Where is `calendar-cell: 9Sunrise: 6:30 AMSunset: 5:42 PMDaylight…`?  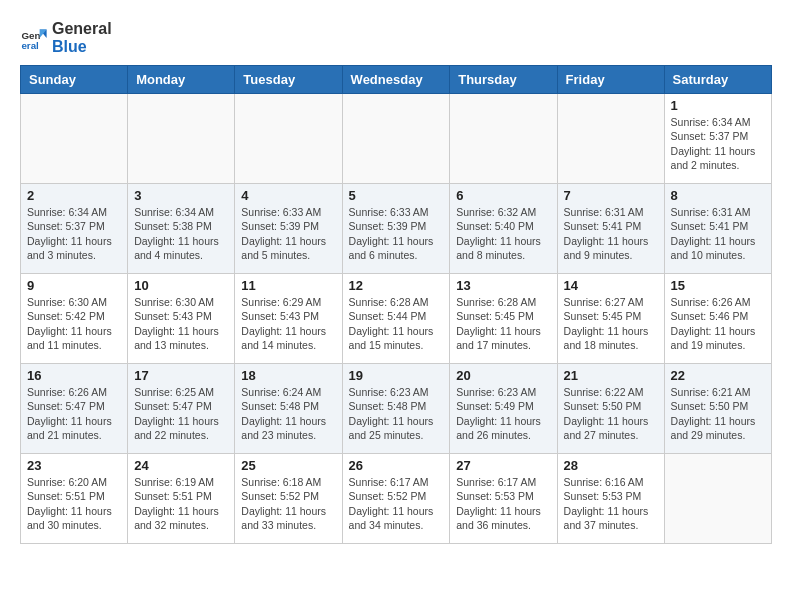 calendar-cell: 9Sunrise: 6:30 AMSunset: 5:42 PMDaylight… is located at coordinates (74, 319).